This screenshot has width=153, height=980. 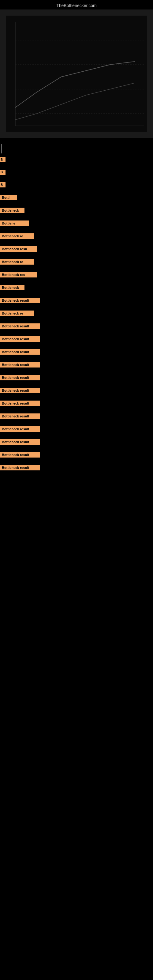 I want to click on bottleneck-badge: Bottl, so click(x=8, y=197).